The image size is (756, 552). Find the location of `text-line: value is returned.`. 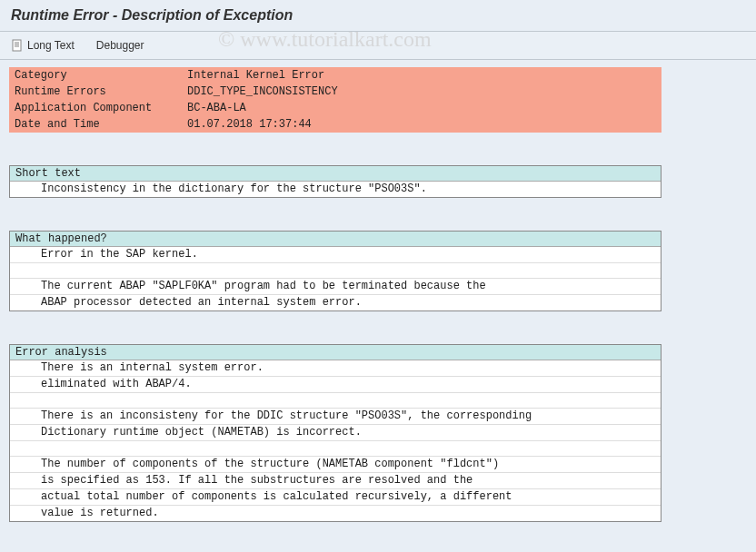

text-line: value is returned. is located at coordinates (335, 514).